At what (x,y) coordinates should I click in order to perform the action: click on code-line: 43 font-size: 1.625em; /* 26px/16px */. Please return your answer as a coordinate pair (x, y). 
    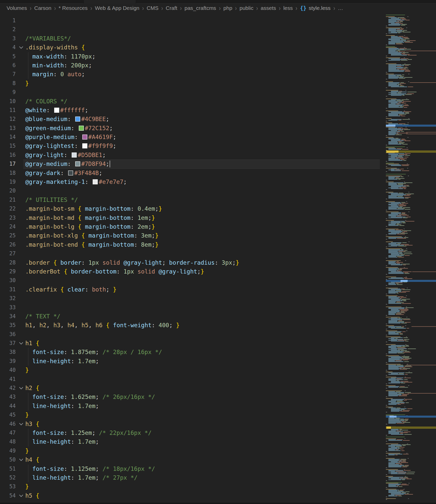
    Looking at the image, I should click on (190, 397).